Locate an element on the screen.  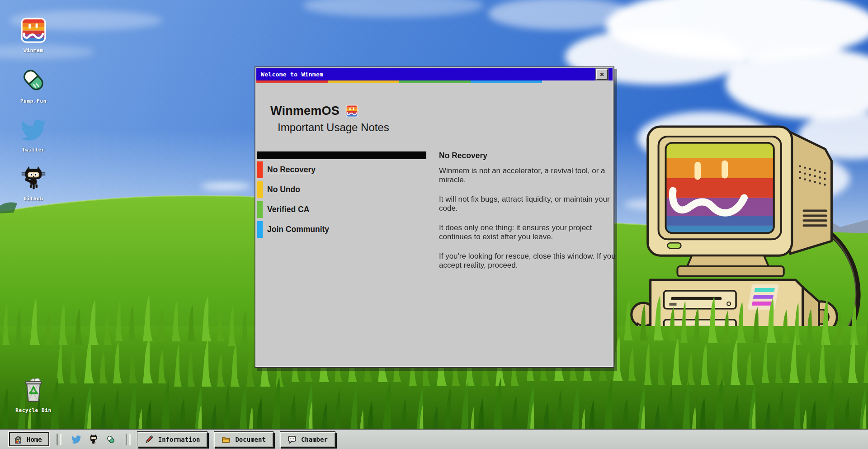
content-panel: No Recovery Winmem is not an accelerator… is located at coordinates (528, 216).